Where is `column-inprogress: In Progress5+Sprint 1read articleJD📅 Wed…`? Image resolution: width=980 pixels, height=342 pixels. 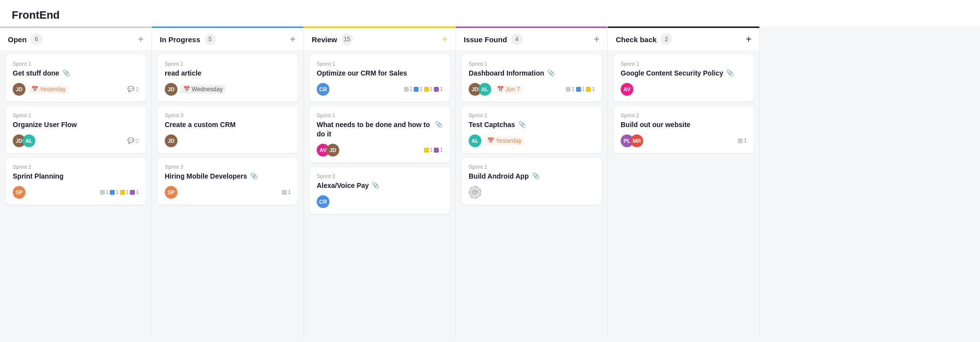 column-inprogress: In Progress5+Sprint 1read articleJD📅 Wed… is located at coordinates (228, 183).